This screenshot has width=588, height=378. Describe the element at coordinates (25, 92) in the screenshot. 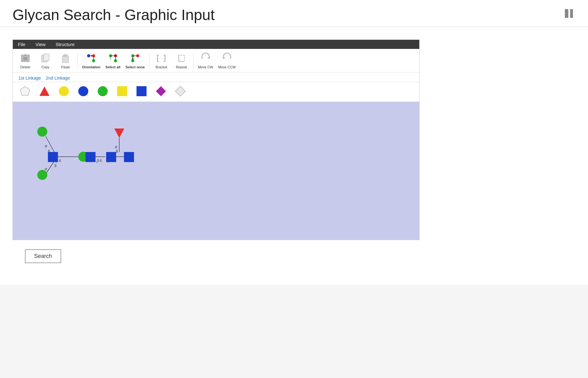

I see `shape-pentagon` at that location.